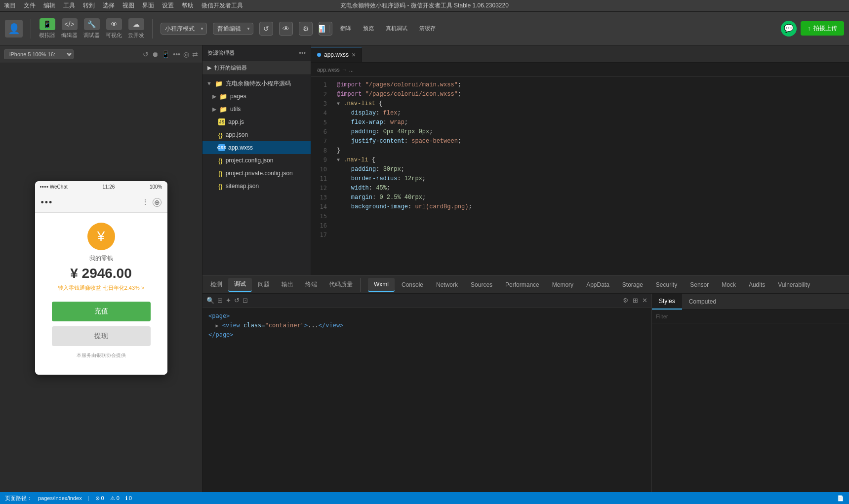  What do you see at coordinates (257, 122) in the screenshot?
I see `file-appjs: JS app.js` at bounding box center [257, 122].